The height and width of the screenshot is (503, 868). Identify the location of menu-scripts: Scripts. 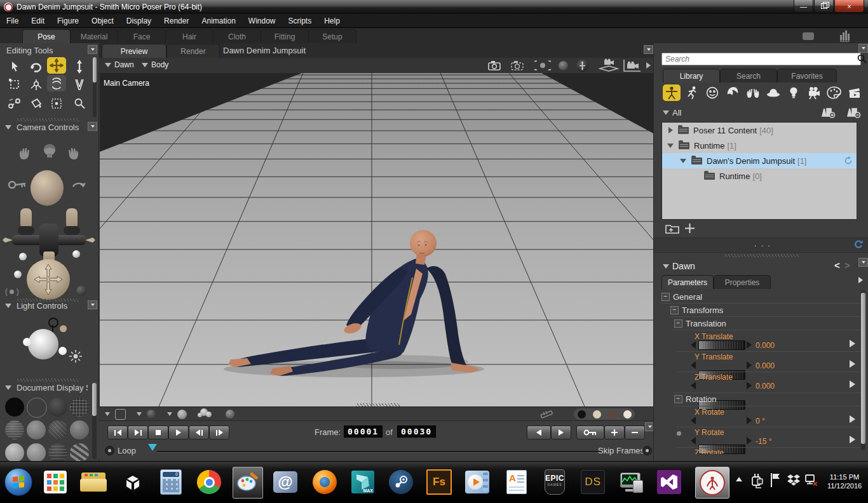
(300, 21).